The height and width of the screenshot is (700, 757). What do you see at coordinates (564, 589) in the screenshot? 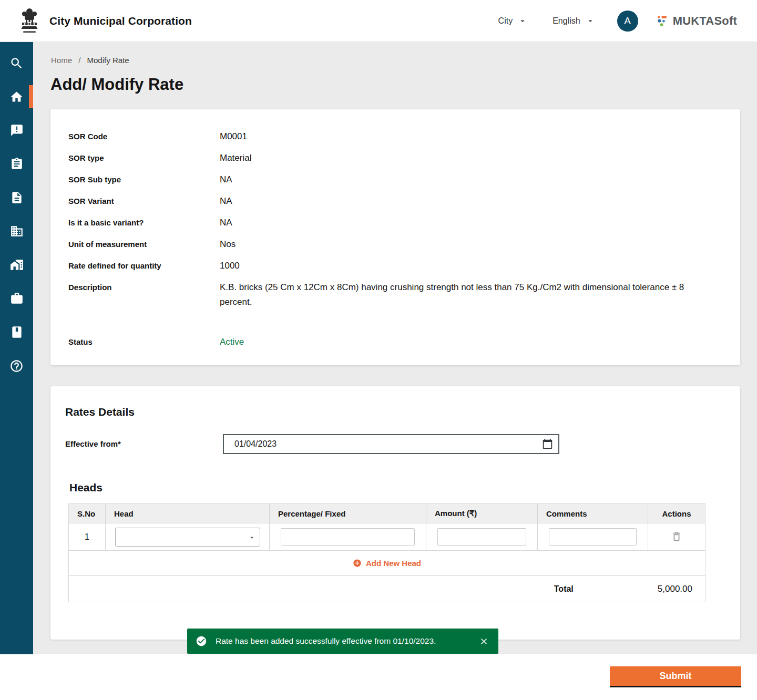
I see `total-label: Total` at bounding box center [564, 589].